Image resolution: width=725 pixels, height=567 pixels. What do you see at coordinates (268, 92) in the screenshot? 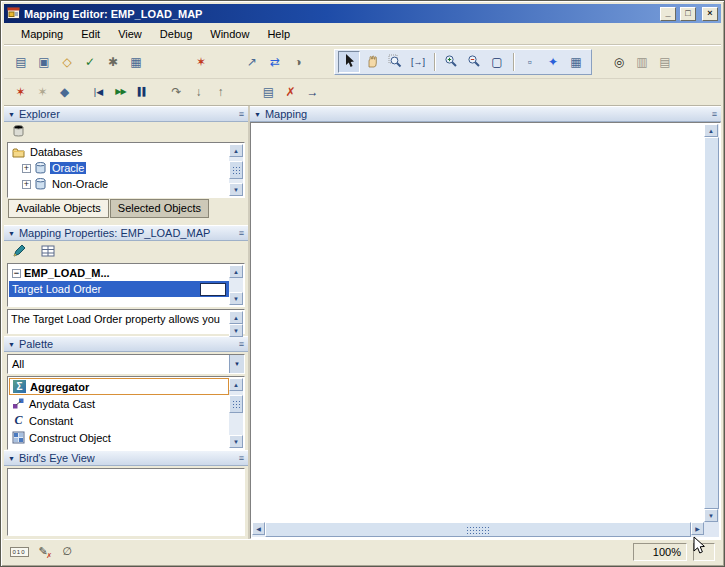
I see `breakpoint-list-button: ▤` at bounding box center [268, 92].